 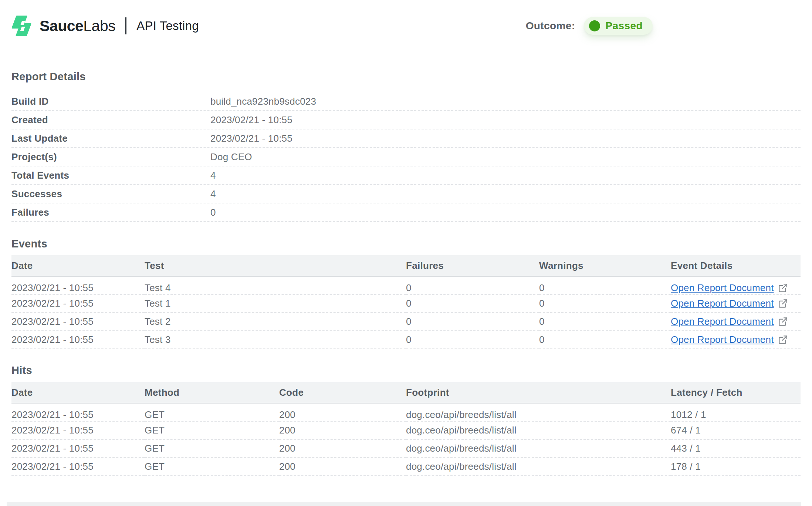 What do you see at coordinates (99, 26) in the screenshot?
I see `brand-labs: Labs` at bounding box center [99, 26].